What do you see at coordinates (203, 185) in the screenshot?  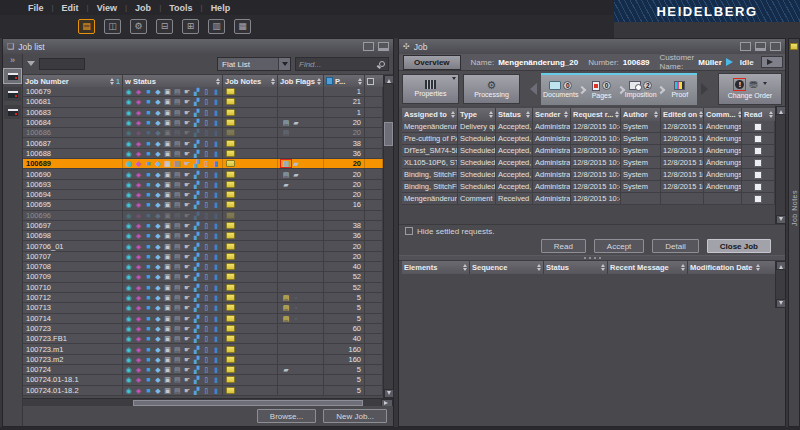 I see `job-row: 100693◉◈■◆▣▤☛▞▯▮▰20` at bounding box center [203, 185].